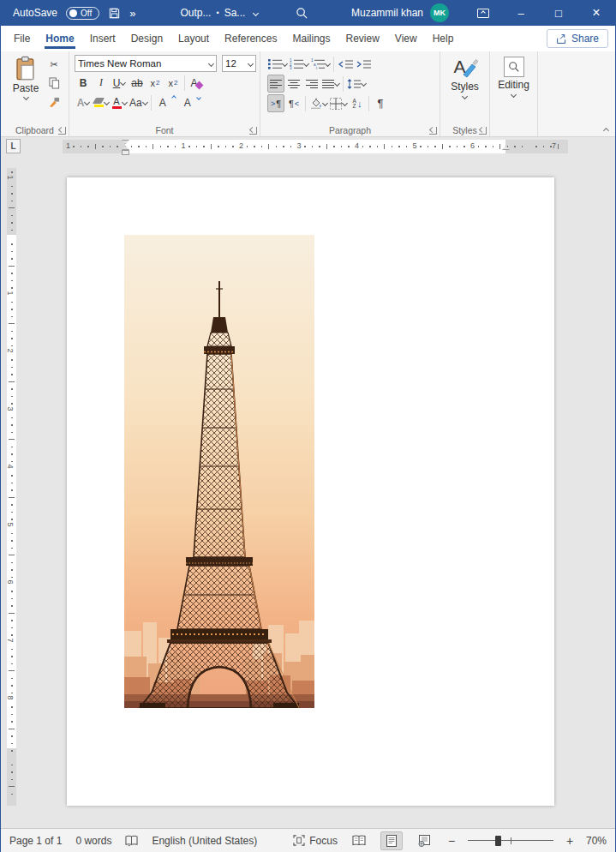  Describe the element at coordinates (54, 102) in the screenshot. I see `format-painter-button` at that location.